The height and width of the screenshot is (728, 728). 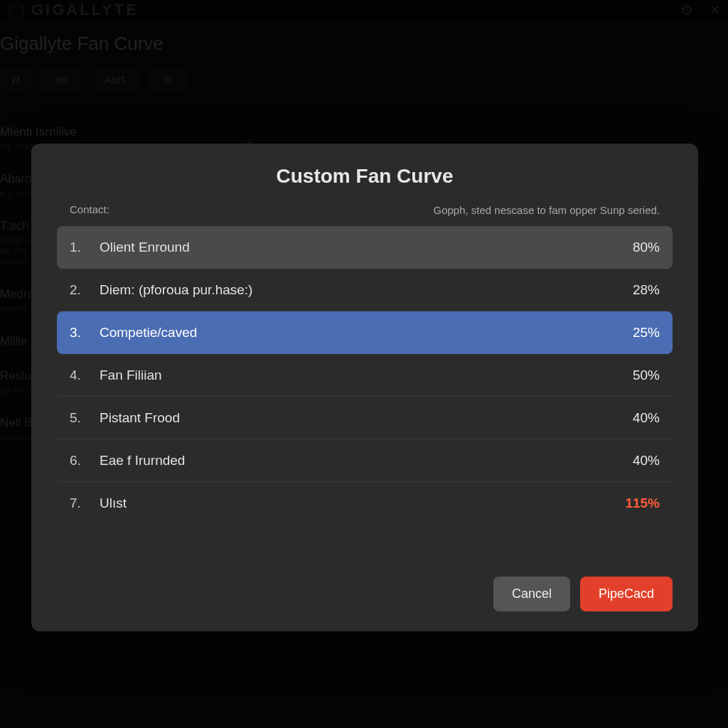 I want to click on list-item-number: 7., so click(x=85, y=503).